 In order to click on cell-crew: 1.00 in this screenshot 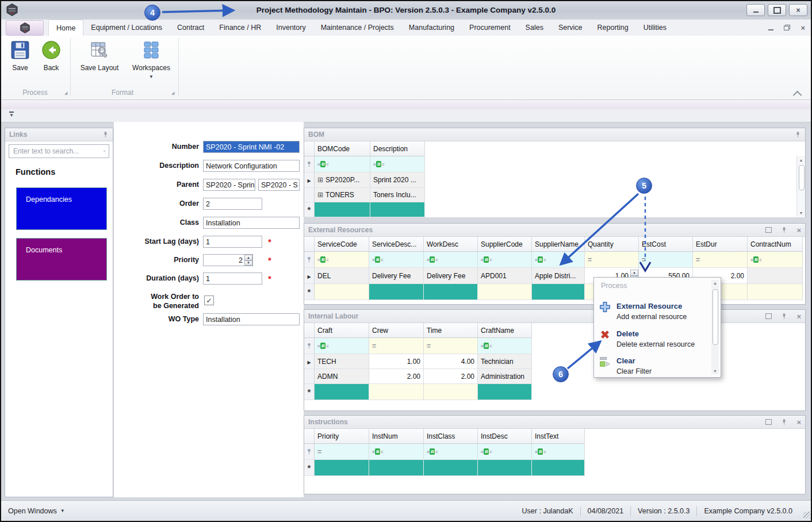, I will do `click(397, 362)`.